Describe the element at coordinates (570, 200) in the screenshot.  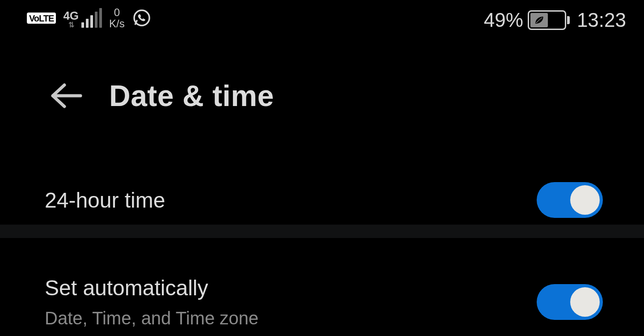
I see `toggle-24-hour-time` at that location.